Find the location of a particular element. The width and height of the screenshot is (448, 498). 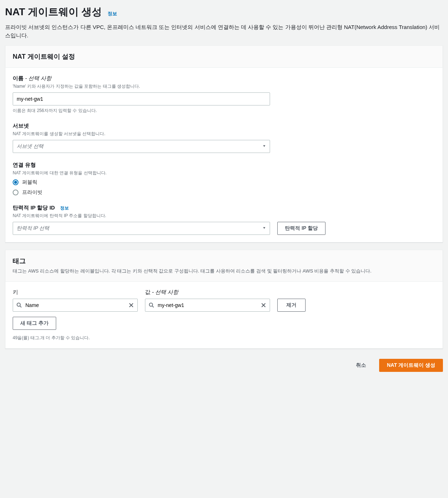

eip-label-text: 탄력적 IP 할당 ID is located at coordinates (34, 207).